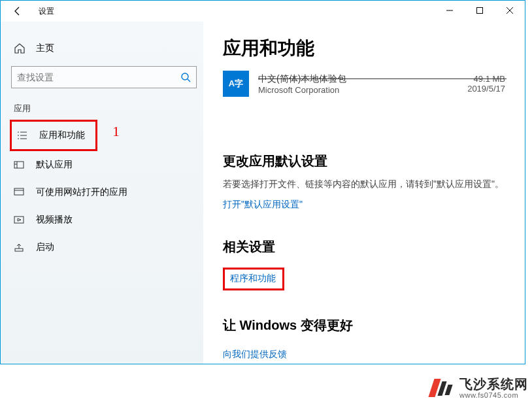 This screenshot has height=401, width=532. Describe the element at coordinates (82, 192) in the screenshot. I see `sidebar-item-label: 可使用网站打开的应用` at that location.